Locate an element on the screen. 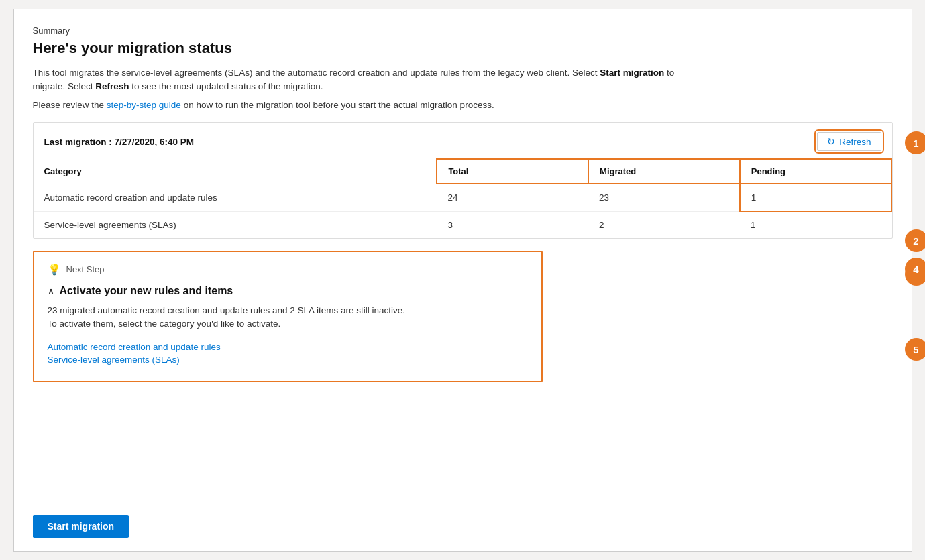 This screenshot has width=925, height=560. table-row: Service-level agreements (SLAs) 3 2 1 is located at coordinates (463, 225).